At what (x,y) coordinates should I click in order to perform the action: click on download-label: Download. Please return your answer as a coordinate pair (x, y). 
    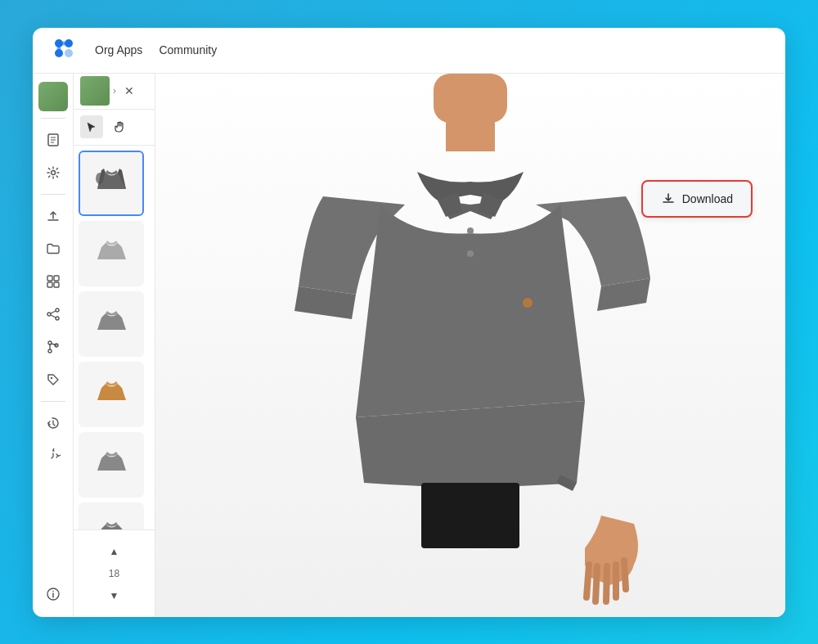
    Looking at the image, I should click on (708, 199).